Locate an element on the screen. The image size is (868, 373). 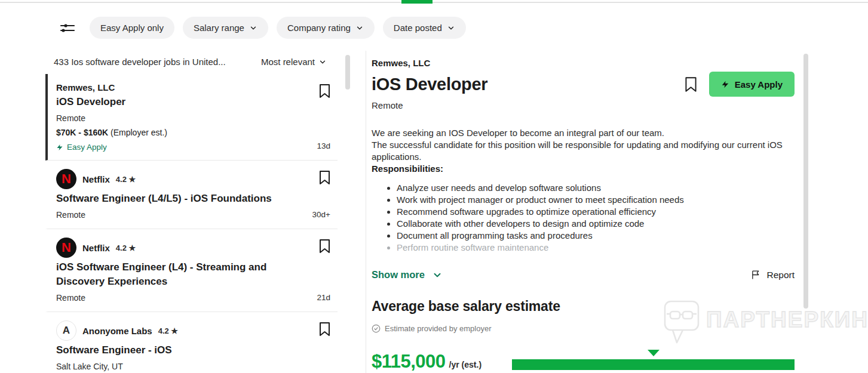
responsibility-item: Document all programming tasks and proce… is located at coordinates (596, 236).